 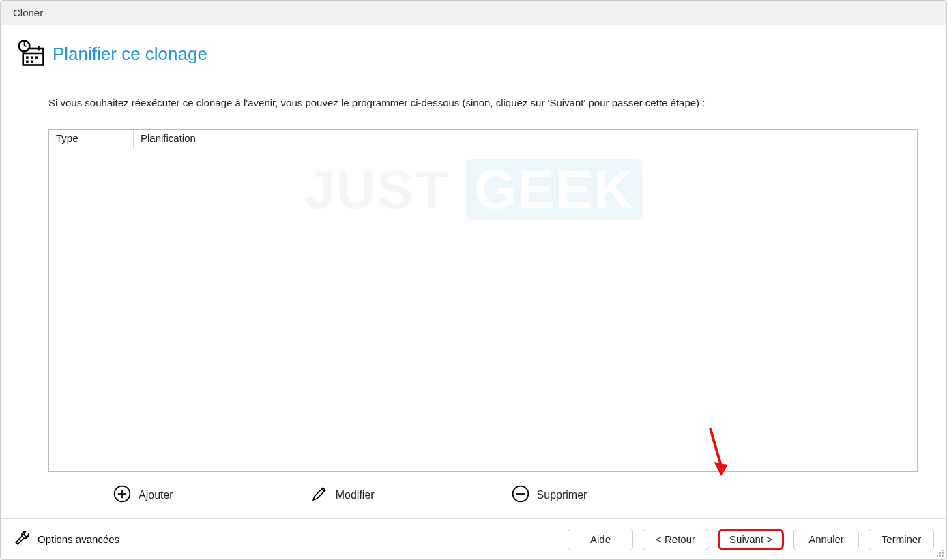 I want to click on column-planification: Planification, so click(x=525, y=139).